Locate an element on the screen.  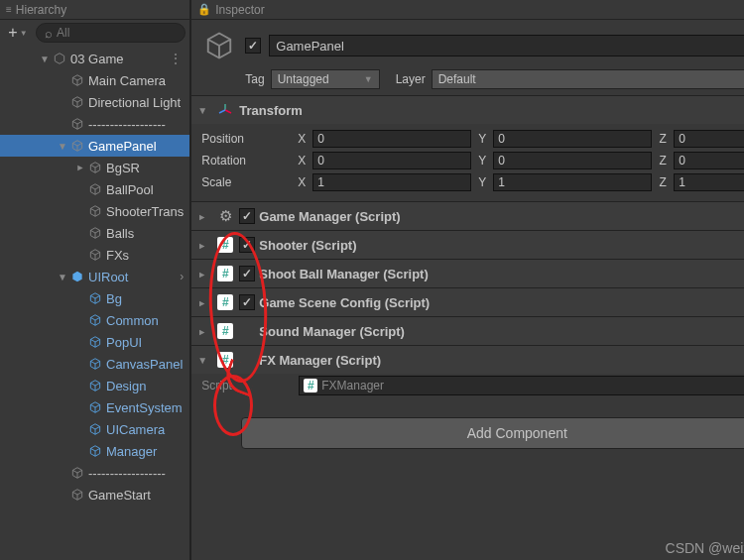
prefab-open-icon: › is located at coordinates (182, 277).